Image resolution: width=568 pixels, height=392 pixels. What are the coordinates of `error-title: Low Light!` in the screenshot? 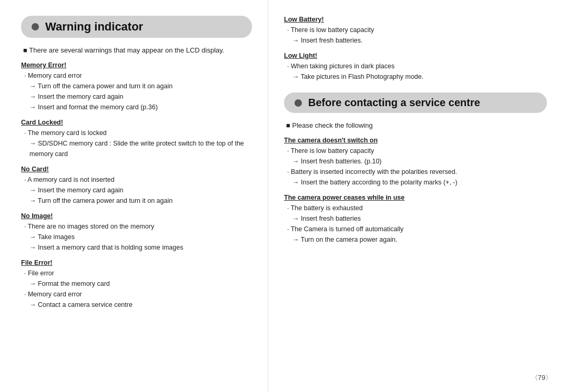 It's located at (415, 56).